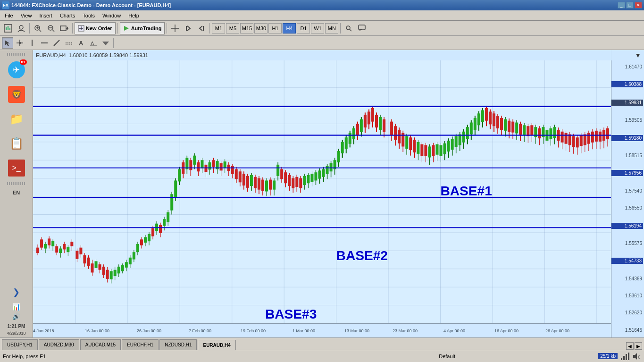 Image resolution: width=644 pixels, height=362 pixels. I want to click on new-order-button: New Order, so click(95, 28).